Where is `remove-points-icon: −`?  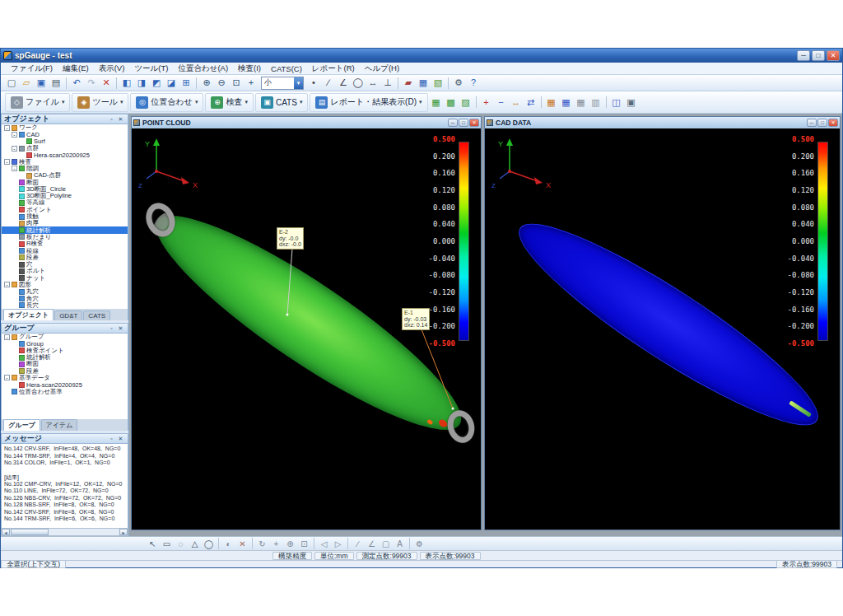 remove-points-icon: − is located at coordinates (501, 102).